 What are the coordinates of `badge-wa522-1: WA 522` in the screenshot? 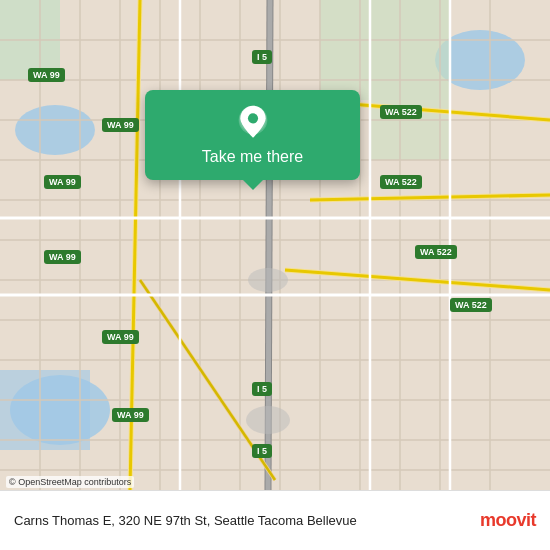 It's located at (401, 112).